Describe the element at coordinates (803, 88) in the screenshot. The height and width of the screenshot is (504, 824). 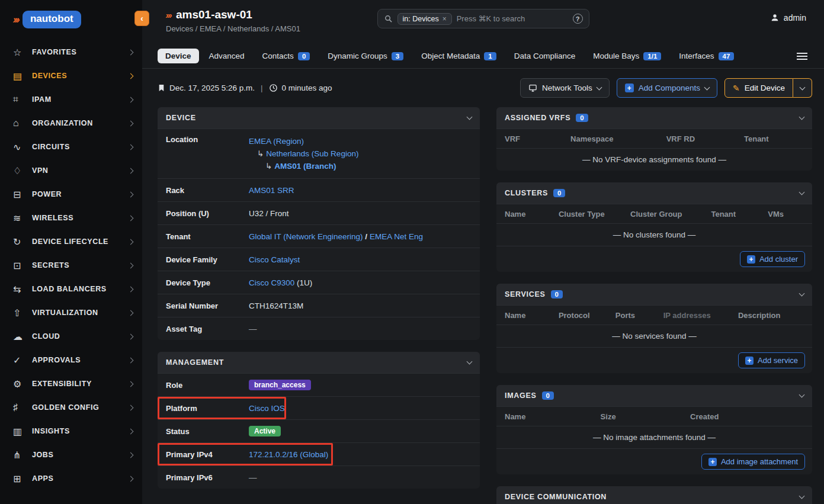
I see `edit-device-dropdown-button` at that location.